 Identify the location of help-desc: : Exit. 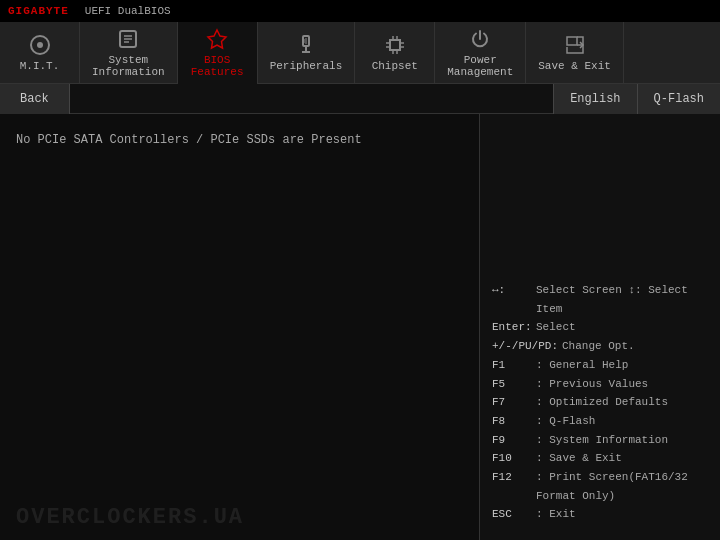
(556, 514).